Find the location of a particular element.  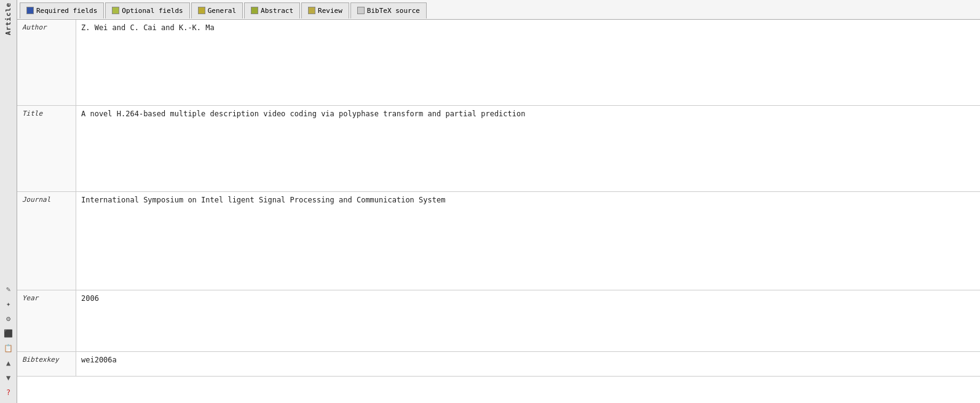

tab-optional-label: Optional fields is located at coordinates (152, 11).